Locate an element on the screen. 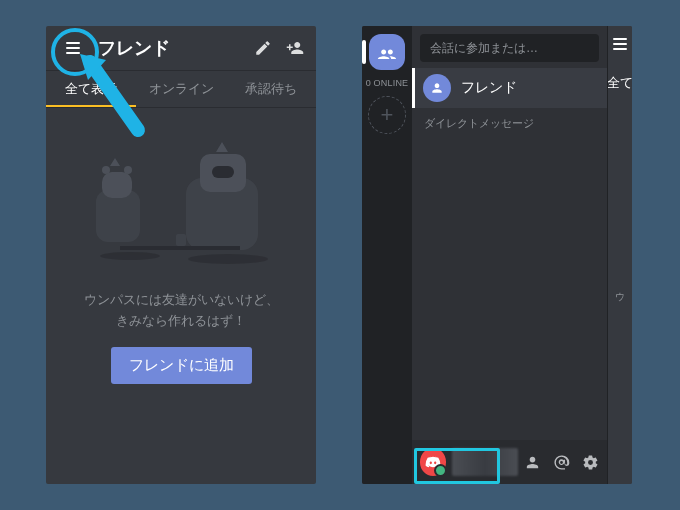 Image resolution: width=680 pixels, height=510 pixels. page-title: フレンド is located at coordinates (176, 48).